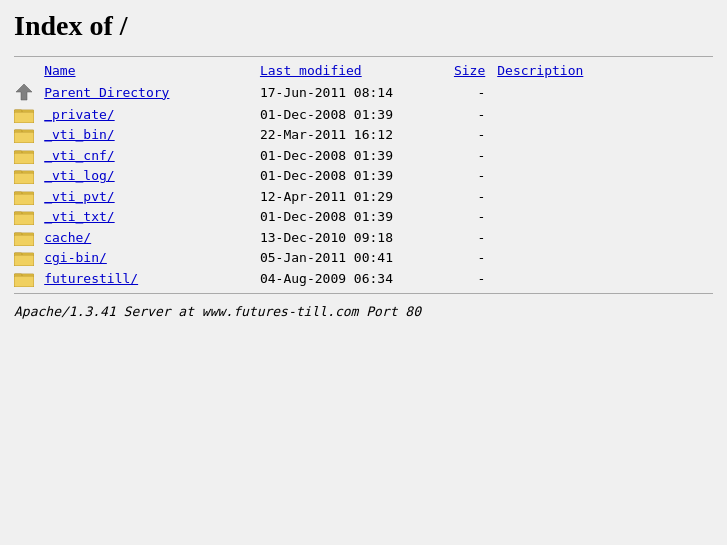  Describe the element at coordinates (79, 176) in the screenshot. I see `file-link: _vti_log/` at that location.